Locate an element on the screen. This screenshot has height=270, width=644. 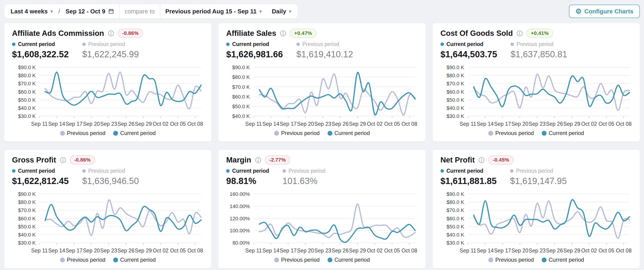
change-badge: -2.77% is located at coordinates (278, 160).